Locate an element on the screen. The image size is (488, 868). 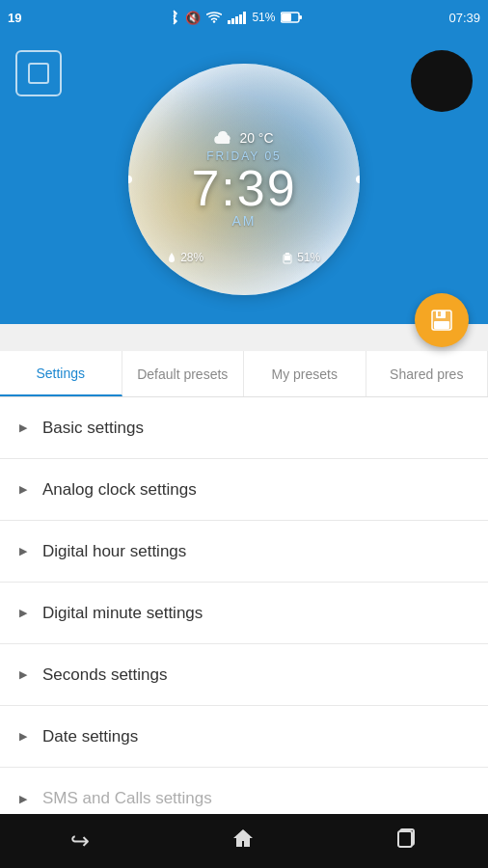
clock-period: AM is located at coordinates (245, 221).